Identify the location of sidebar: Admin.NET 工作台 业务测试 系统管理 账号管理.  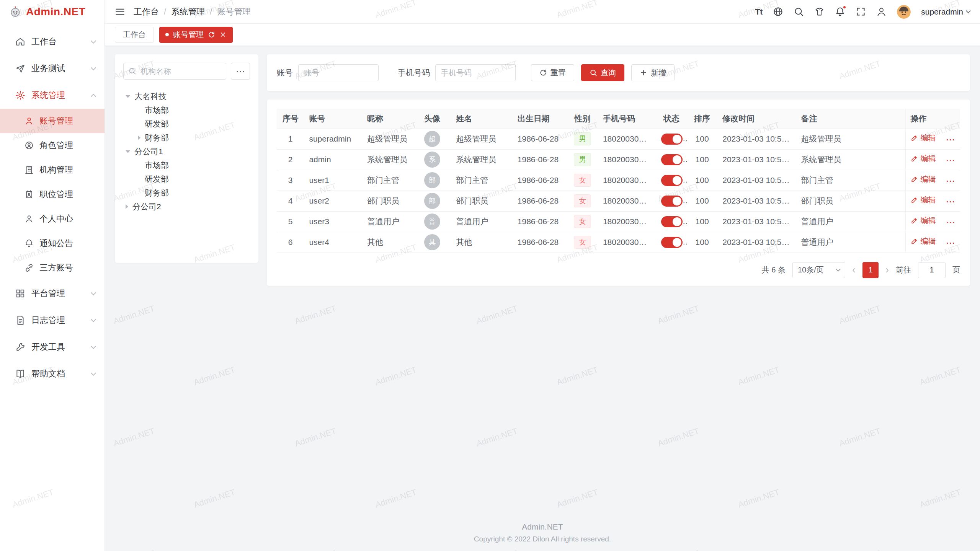
(52, 276).